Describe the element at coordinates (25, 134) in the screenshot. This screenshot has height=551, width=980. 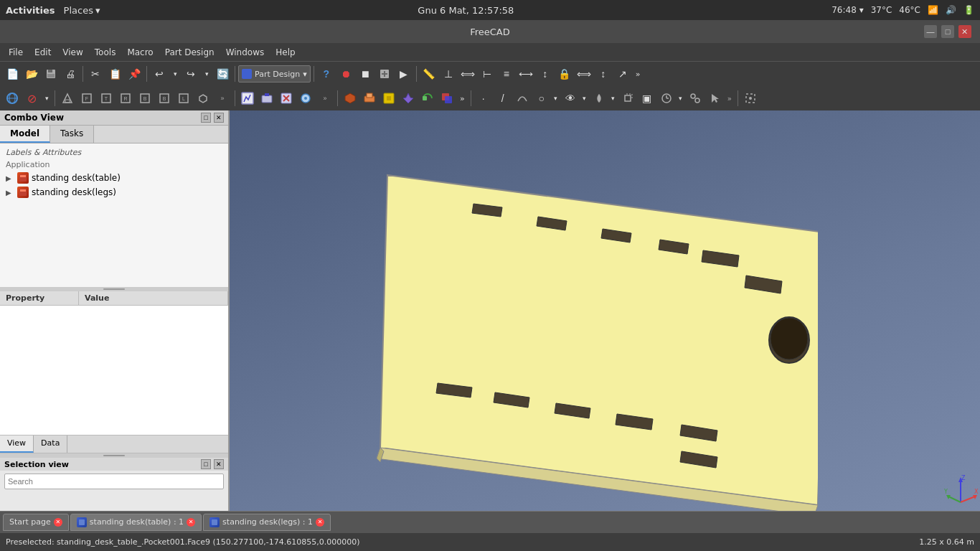
I see `tab-model: Model` at that location.